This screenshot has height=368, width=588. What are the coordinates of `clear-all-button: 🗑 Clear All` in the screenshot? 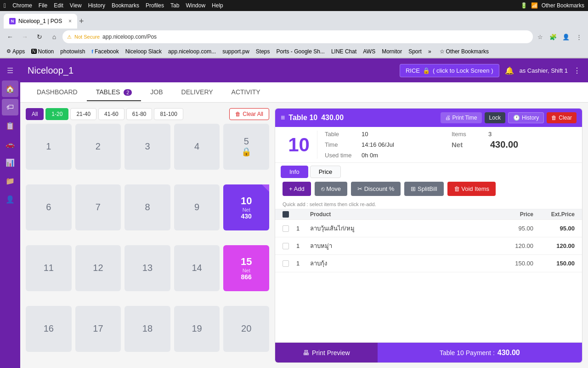 It's located at (249, 114).